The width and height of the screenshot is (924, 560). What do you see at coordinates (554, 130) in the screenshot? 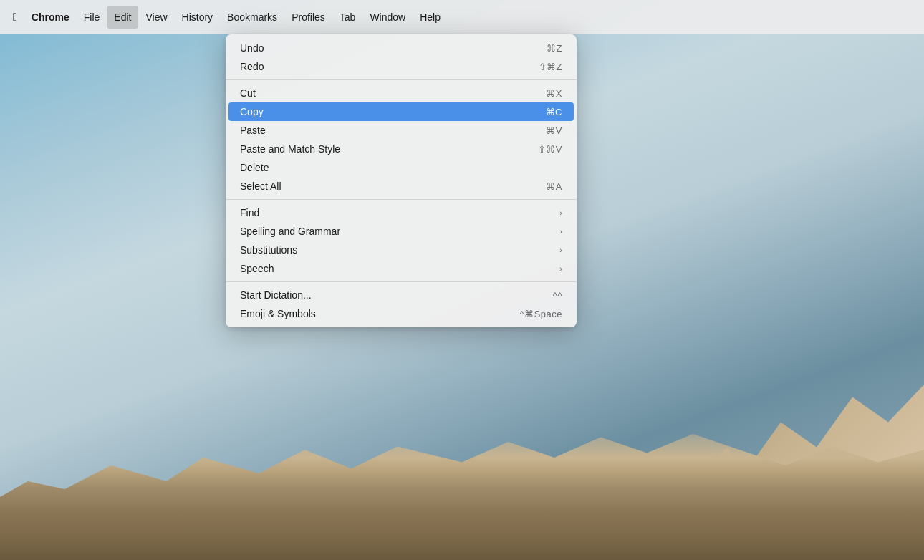
I see `paste-shortcut: ⌘V` at bounding box center [554, 130].